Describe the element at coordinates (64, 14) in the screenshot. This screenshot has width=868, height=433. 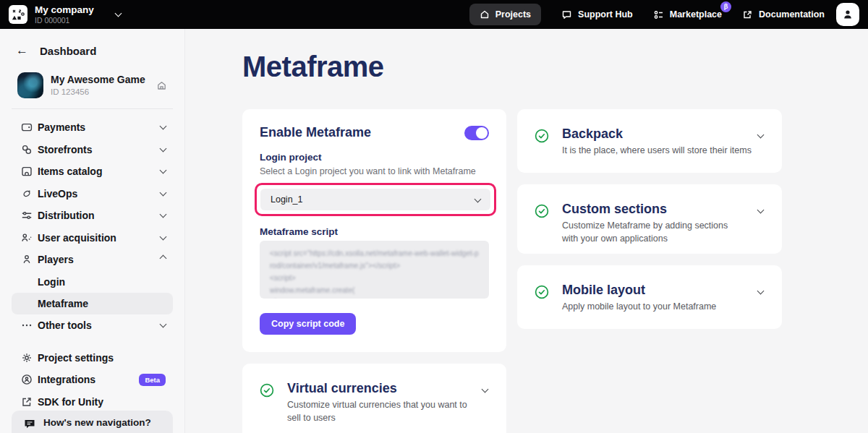
I see `company-switcher: My company ID 000001` at that location.